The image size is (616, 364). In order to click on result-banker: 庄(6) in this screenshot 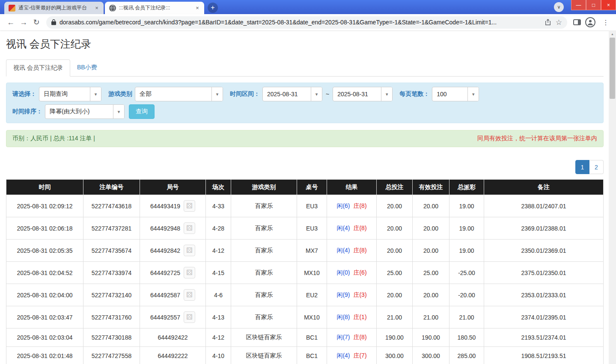, I will do `click(360, 272)`.